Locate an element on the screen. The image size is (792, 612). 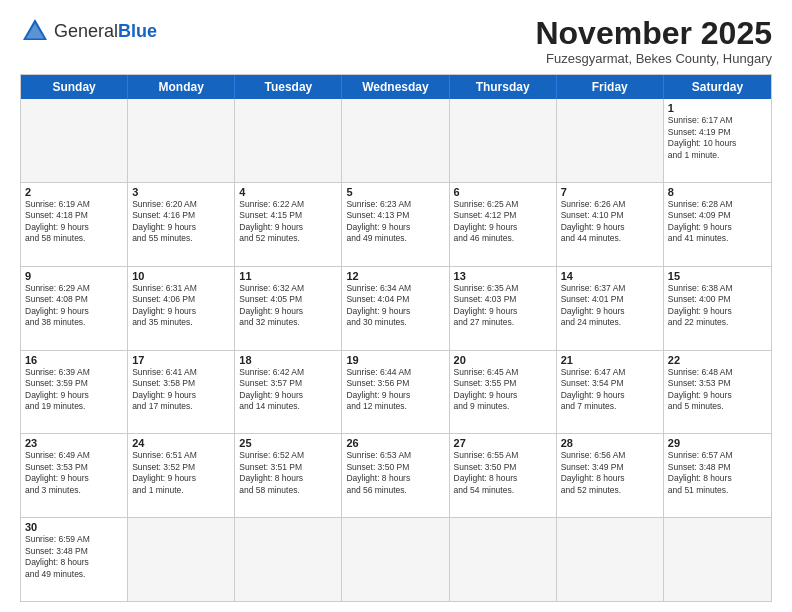
day-number: 30 is located at coordinates (74, 527).